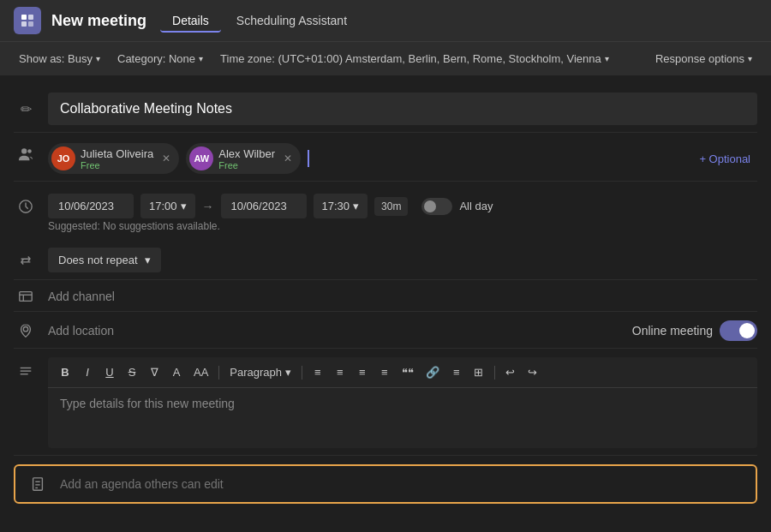  Describe the element at coordinates (403, 109) in the screenshot. I see `title-content` at that location.